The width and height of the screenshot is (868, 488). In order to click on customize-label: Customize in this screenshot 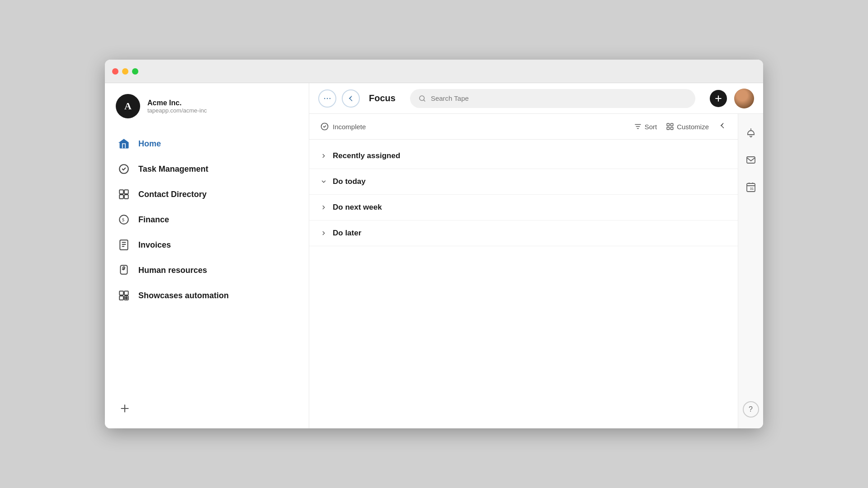, I will do `click(693, 127)`.